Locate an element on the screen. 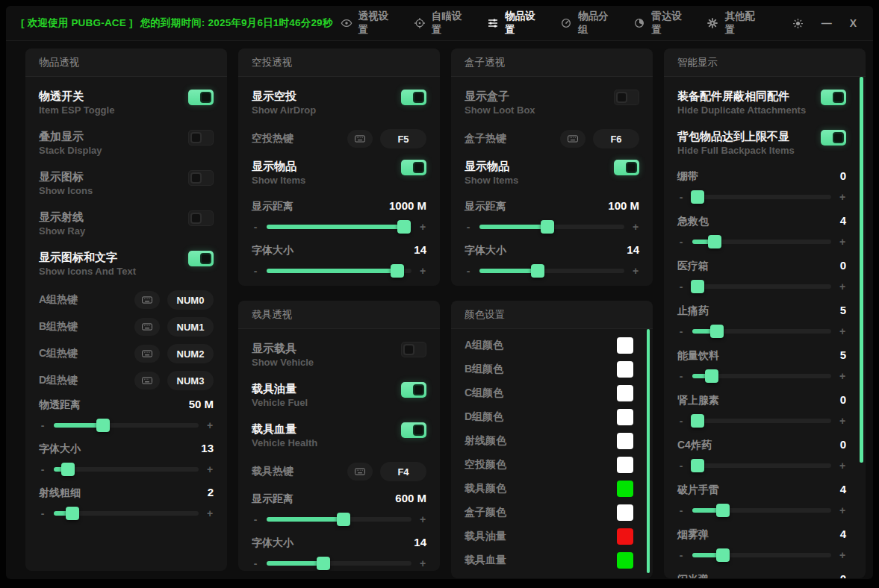 Image resolution: width=879 pixels, height=588 pixels. nav-esp-settings: 透视设置 is located at coordinates (366, 23).